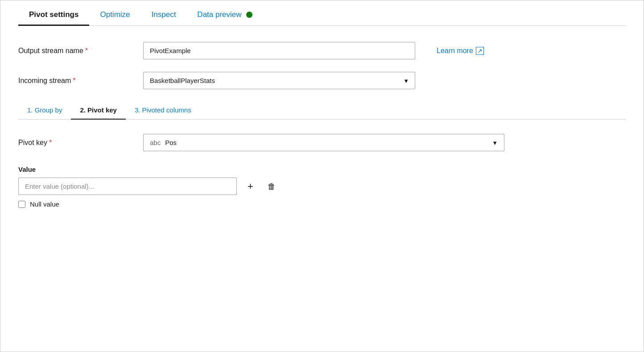 The image size is (644, 352). What do you see at coordinates (272, 186) in the screenshot?
I see `trash-icon: 🗑` at bounding box center [272, 186].